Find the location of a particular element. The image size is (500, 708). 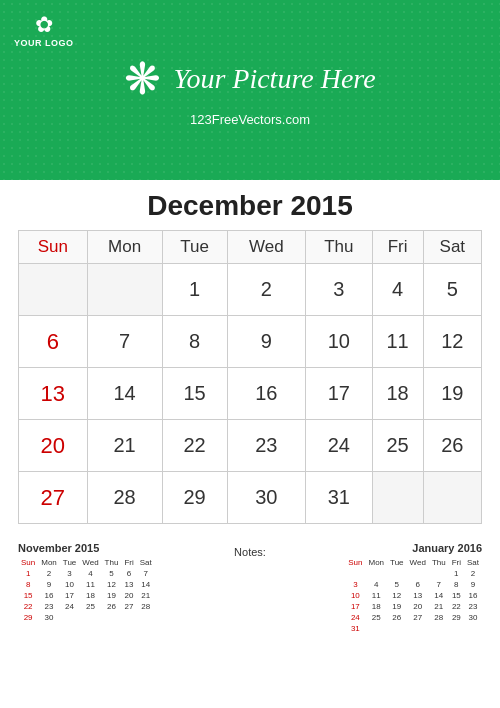

calendar-day: 12 is located at coordinates (452, 342).